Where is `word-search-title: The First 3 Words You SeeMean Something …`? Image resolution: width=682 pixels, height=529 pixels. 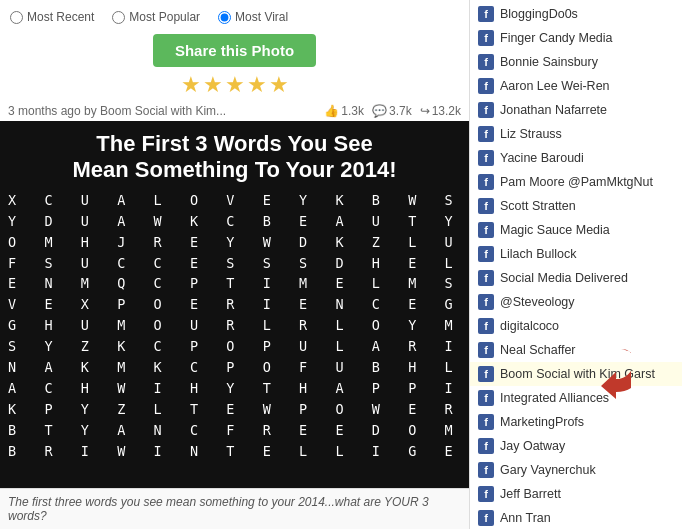 word-search-title: The First 3 Words You SeeMean Something … is located at coordinates (234, 156).